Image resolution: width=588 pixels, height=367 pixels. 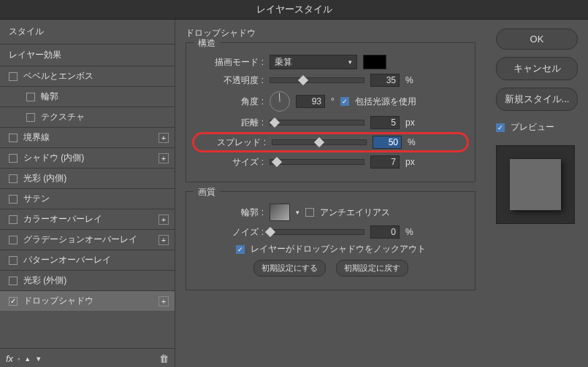 What do you see at coordinates (88, 137) in the screenshot?
I see `sidebar-item-stroke: 境界線+` at bounding box center [88, 137].